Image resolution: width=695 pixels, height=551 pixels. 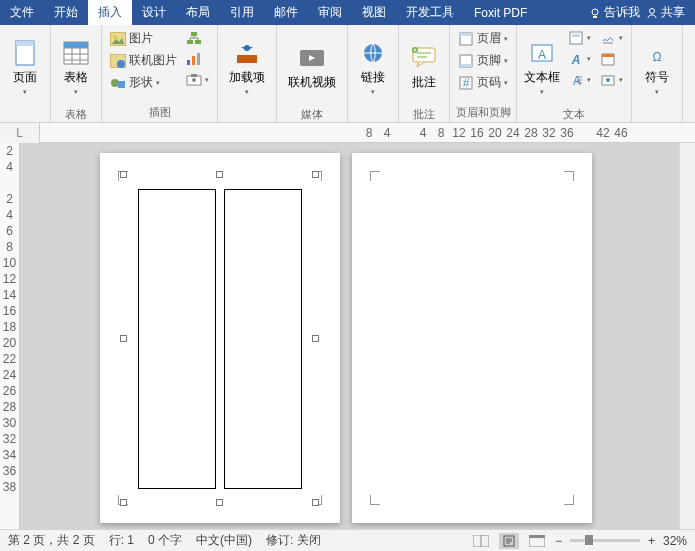 What do you see at coordinates (483, 82) in the screenshot?
I see `pagenum-button: #页码 ▾` at bounding box center [483, 82].